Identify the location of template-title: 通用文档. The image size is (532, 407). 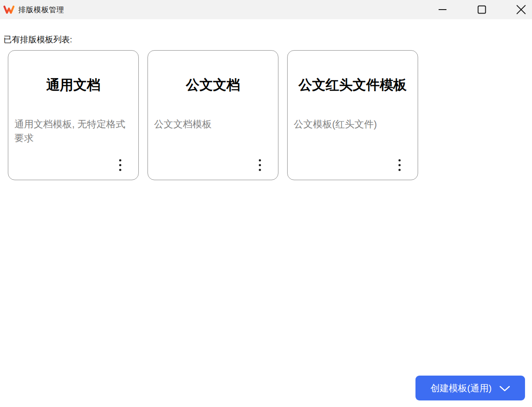
(73, 86).